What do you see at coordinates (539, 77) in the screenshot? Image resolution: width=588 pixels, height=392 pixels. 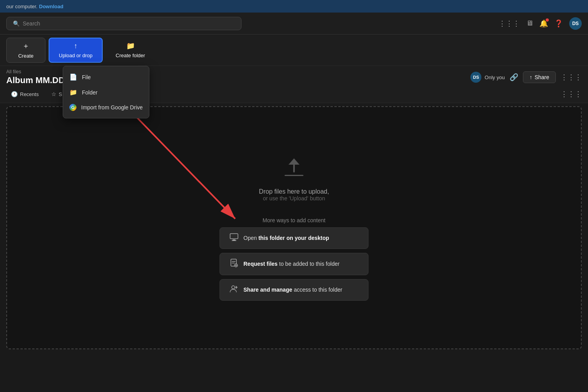 I see `share-button: ↑ Share` at bounding box center [539, 77].